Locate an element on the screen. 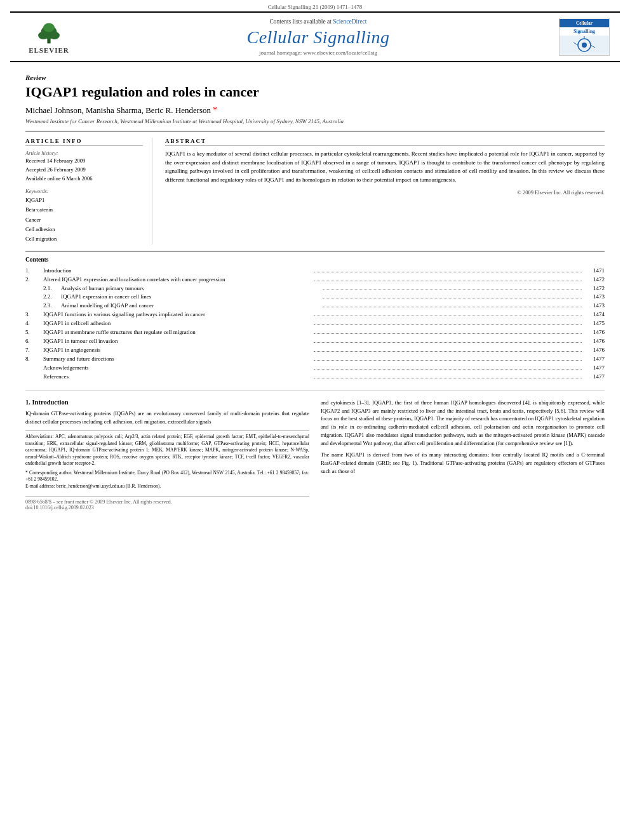 The width and height of the screenshot is (630, 840). intro-section-title: 1. Introduction is located at coordinates (168, 403).